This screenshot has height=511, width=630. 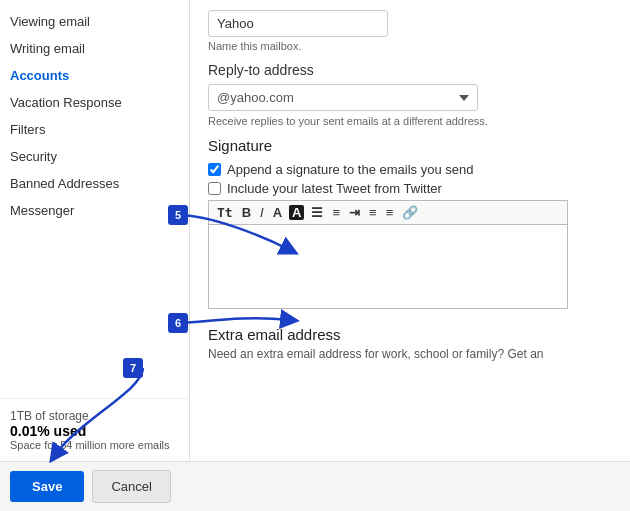 What do you see at coordinates (410, 170) in the screenshot?
I see `signature-checkbox-row-1: Append a signature to the emails you sen…` at bounding box center [410, 170].